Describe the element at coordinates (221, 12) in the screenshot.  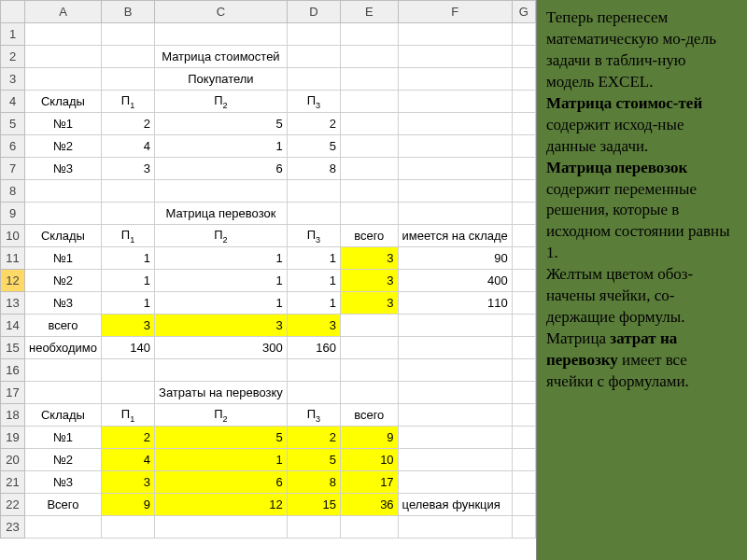
I see `col-C: C` at that location.